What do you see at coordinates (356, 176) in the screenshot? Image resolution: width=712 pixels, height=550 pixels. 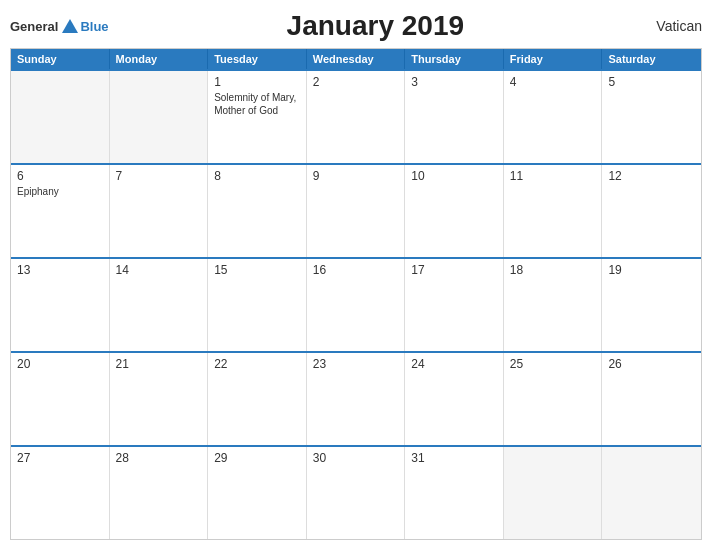 I see `day-number: 9` at bounding box center [356, 176].